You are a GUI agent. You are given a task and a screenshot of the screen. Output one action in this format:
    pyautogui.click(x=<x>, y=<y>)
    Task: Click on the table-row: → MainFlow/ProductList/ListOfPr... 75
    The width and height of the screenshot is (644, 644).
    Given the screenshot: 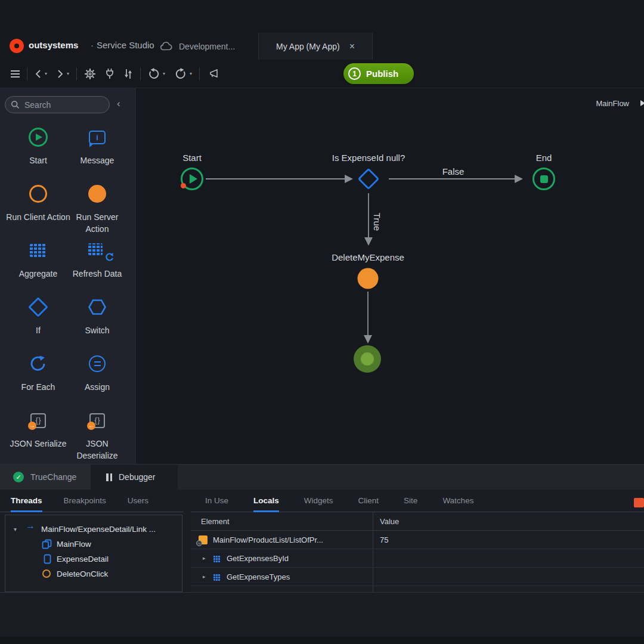 What is the action you would take?
    pyautogui.click(x=417, y=540)
    